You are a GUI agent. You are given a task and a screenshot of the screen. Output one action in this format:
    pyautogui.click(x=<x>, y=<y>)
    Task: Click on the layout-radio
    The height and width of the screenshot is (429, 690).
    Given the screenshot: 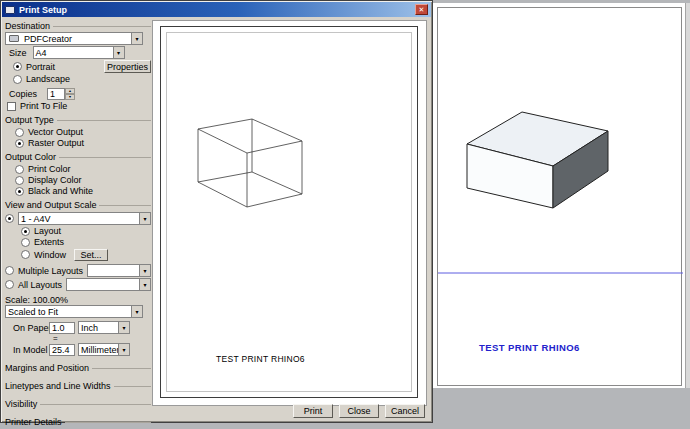 What is the action you would take?
    pyautogui.click(x=26, y=232)
    